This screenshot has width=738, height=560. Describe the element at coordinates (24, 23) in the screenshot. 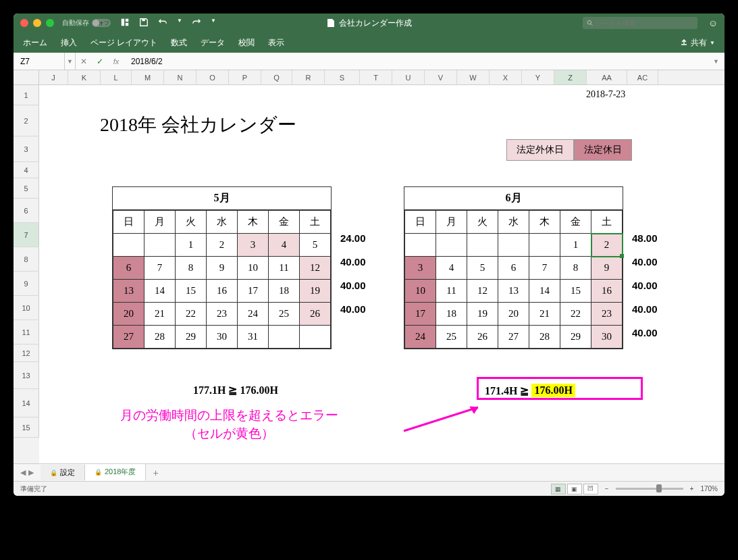

I see `close-button` at that location.